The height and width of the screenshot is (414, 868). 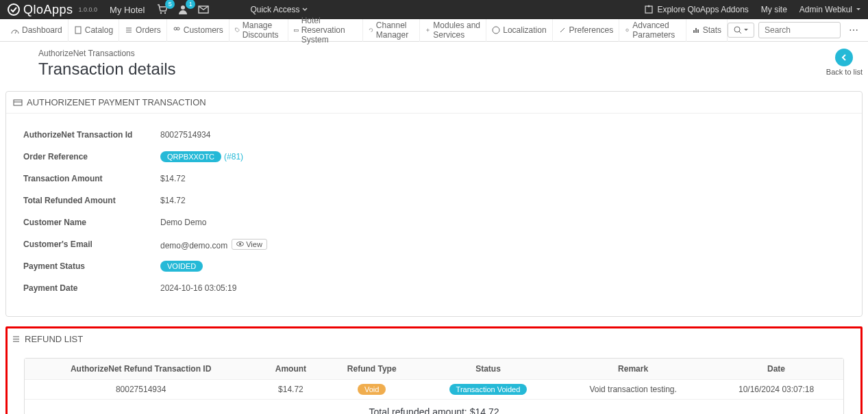 I want to click on quick-access: Quick Access, so click(x=279, y=10).